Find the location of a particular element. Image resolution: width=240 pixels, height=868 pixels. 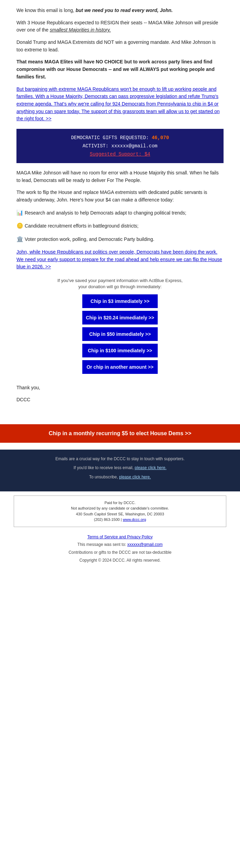

copyright: Copyright © 2024 DCCC. All rights reserv… is located at coordinates (120, 561).